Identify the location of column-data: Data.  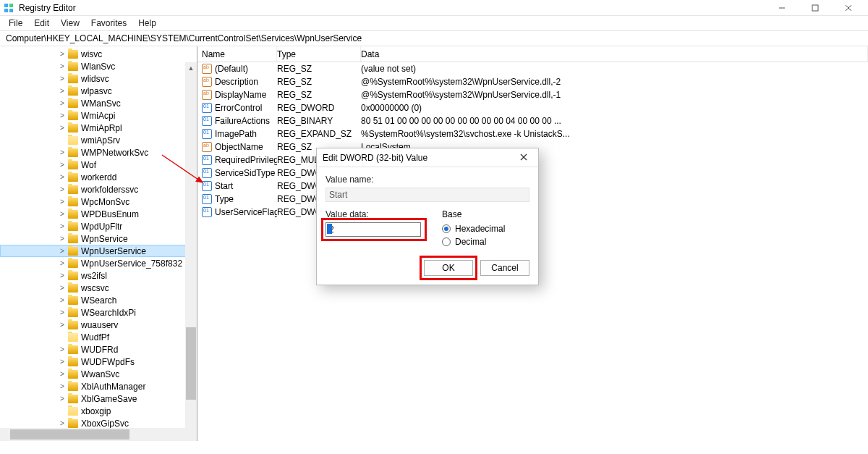
(615, 54).